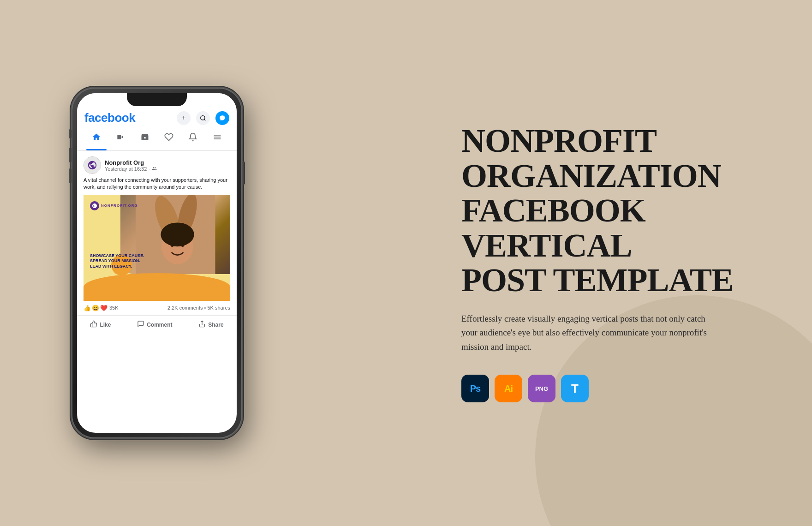  I want to click on phone-silent-button, so click(70, 134).